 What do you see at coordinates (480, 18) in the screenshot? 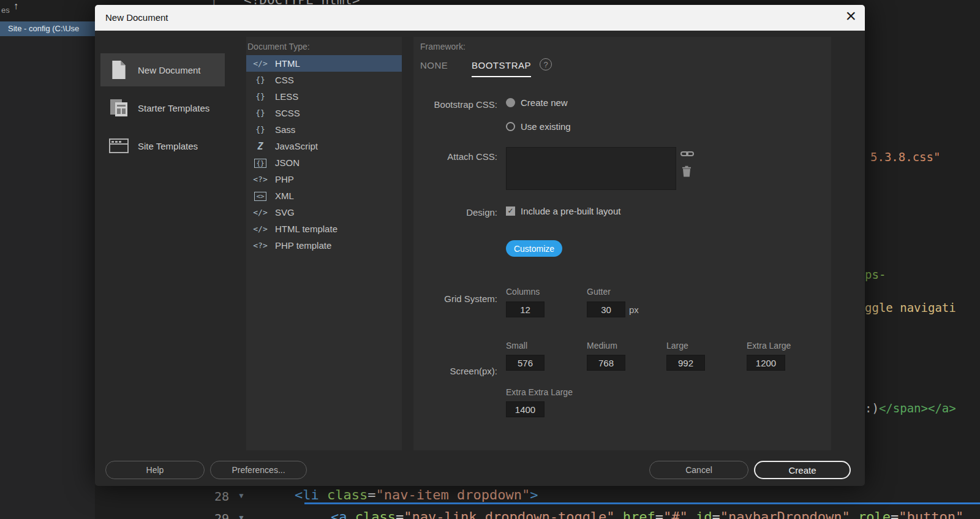
I see `dialog-titlebar: New Document ×` at bounding box center [480, 18].